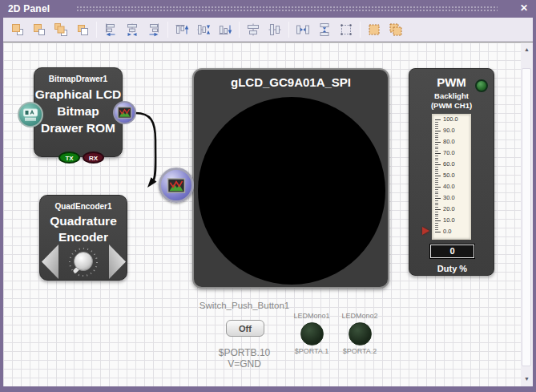  I want to click on scrollbar-thumb, so click(526, 217).